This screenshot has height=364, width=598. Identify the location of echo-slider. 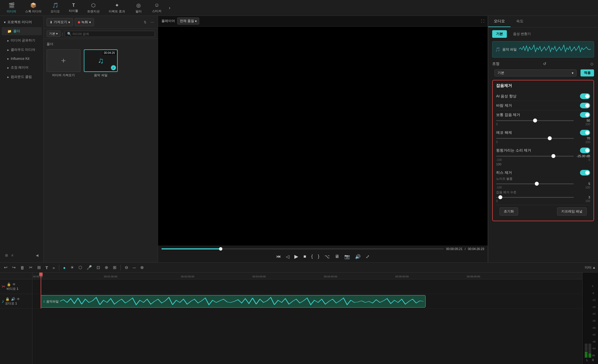
(535, 138).